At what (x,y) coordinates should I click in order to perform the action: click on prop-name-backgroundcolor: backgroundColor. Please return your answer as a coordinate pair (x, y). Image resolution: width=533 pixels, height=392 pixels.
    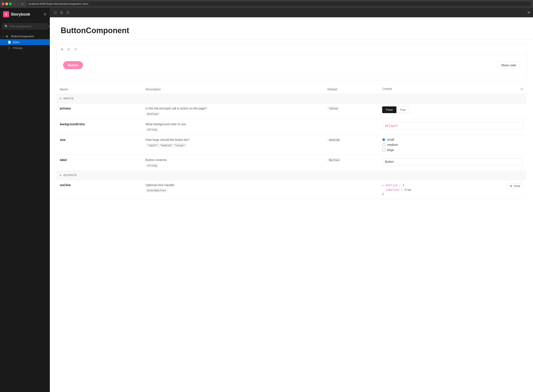
    Looking at the image, I should click on (73, 124).